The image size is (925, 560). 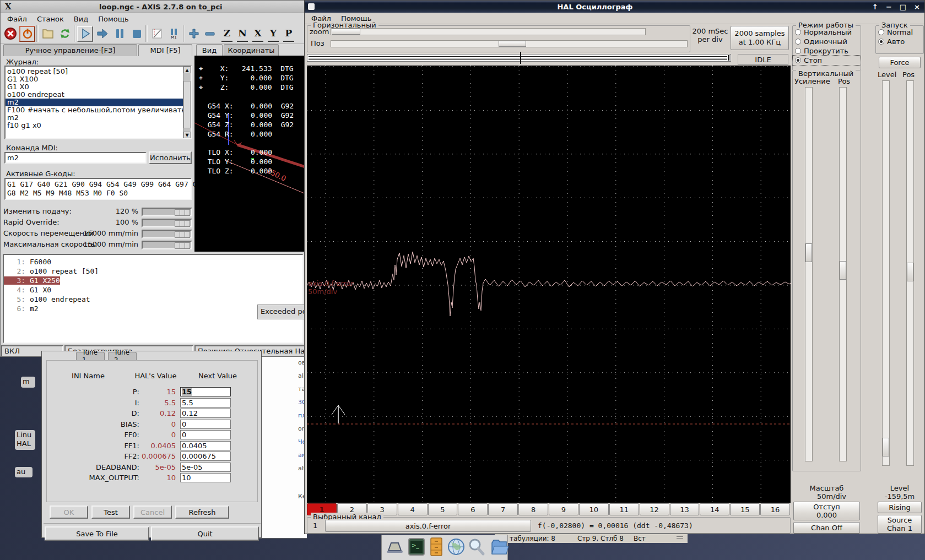 What do you see at coordinates (94, 87) in the screenshot?
I see `journal-row: G1 X0` at bounding box center [94, 87].